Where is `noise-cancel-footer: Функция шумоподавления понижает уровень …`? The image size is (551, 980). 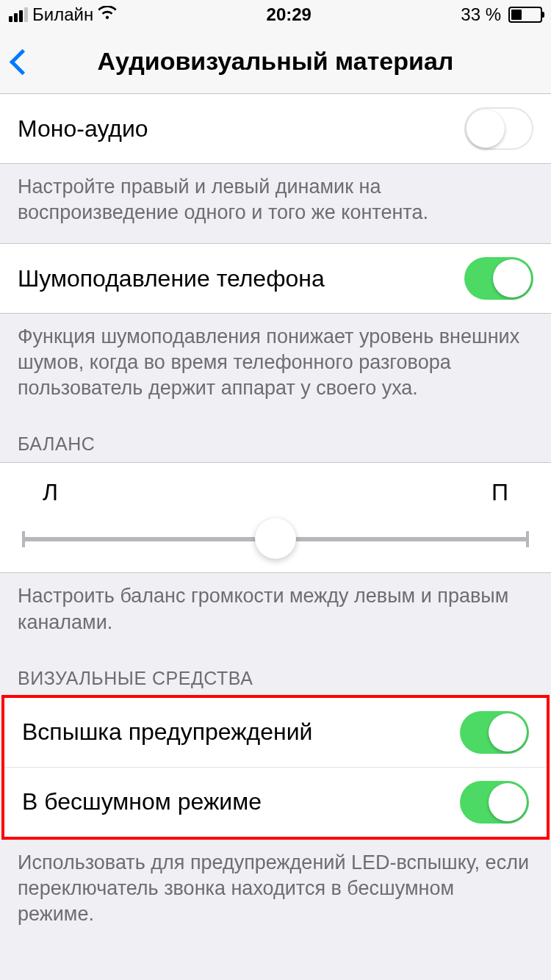
noise-cancel-footer: Функция шумоподавления понижает уровень … is located at coordinates (276, 366).